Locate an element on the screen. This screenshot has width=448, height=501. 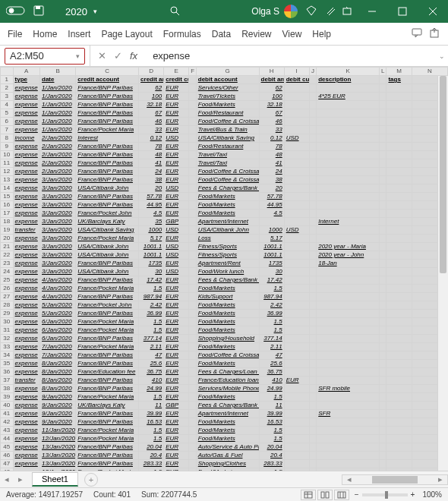
col-header-F: F is located at coordinates (193, 71).